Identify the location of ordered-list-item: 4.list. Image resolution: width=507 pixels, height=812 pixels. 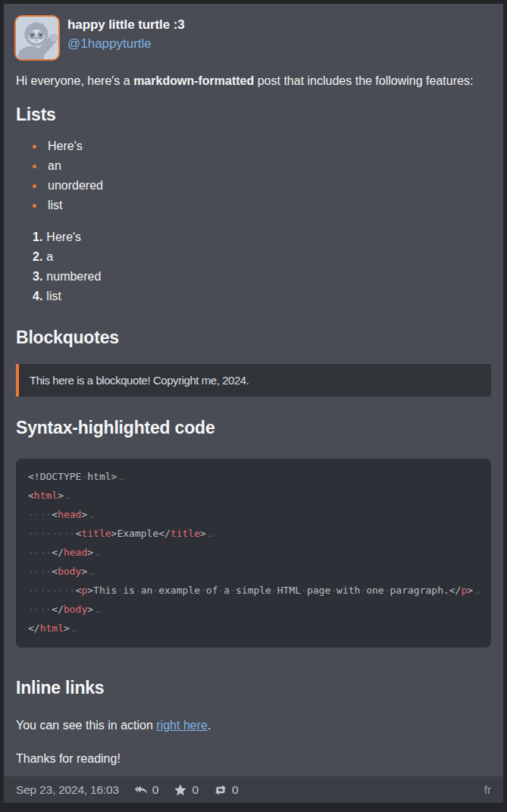
(262, 296).